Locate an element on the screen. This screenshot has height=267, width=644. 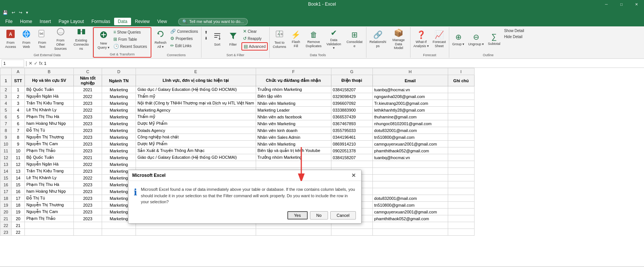
red-arrow-annotation is located at coordinates (309, 162).